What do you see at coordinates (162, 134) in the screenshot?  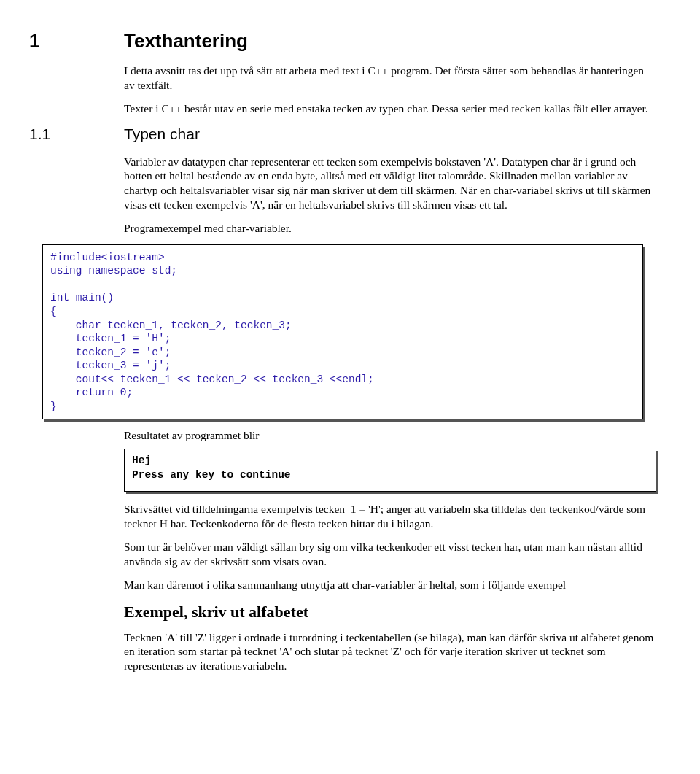 I see `heading-2-title: Typen char` at bounding box center [162, 134].